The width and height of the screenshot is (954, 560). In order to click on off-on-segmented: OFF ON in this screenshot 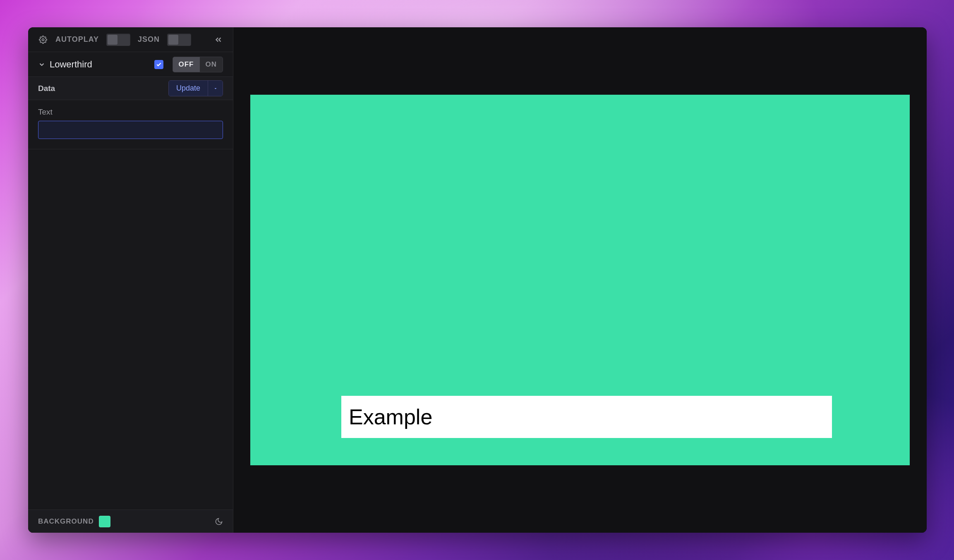, I will do `click(198, 65)`.